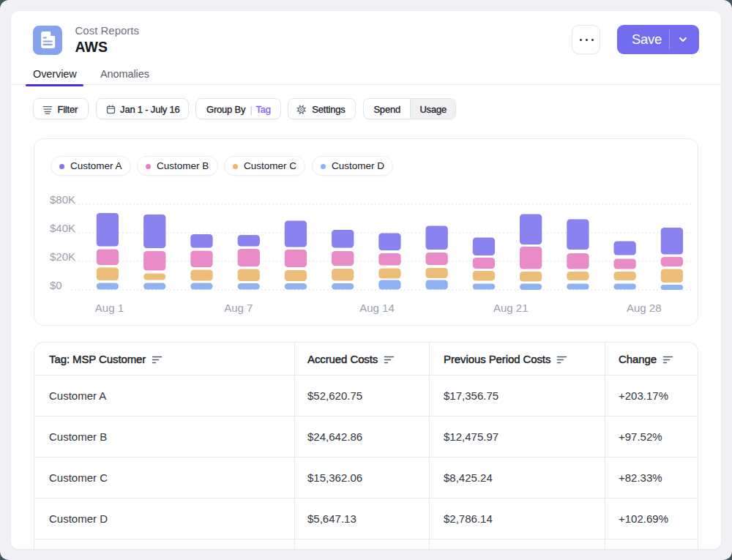 The height and width of the screenshot is (560, 732). Describe the element at coordinates (110, 307) in the screenshot. I see `svg-text: Aug 1` at that location.